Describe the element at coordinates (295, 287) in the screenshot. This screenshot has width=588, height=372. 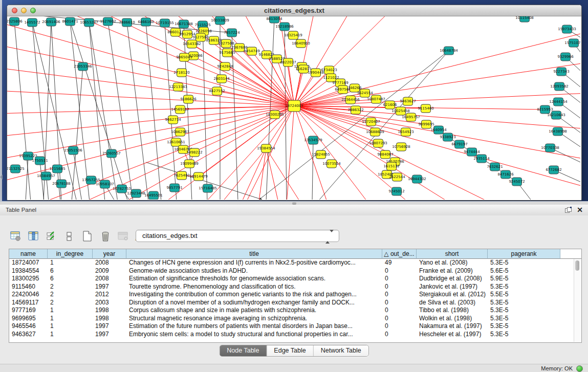
I see `table-row: 911546021997Tourette syndrome. Phenomeno…` at that location.